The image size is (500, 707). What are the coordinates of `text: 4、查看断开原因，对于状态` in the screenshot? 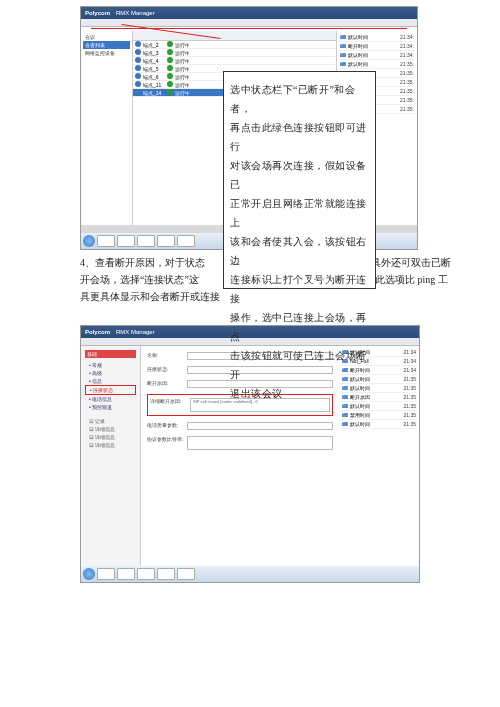 It's located at (142, 262).